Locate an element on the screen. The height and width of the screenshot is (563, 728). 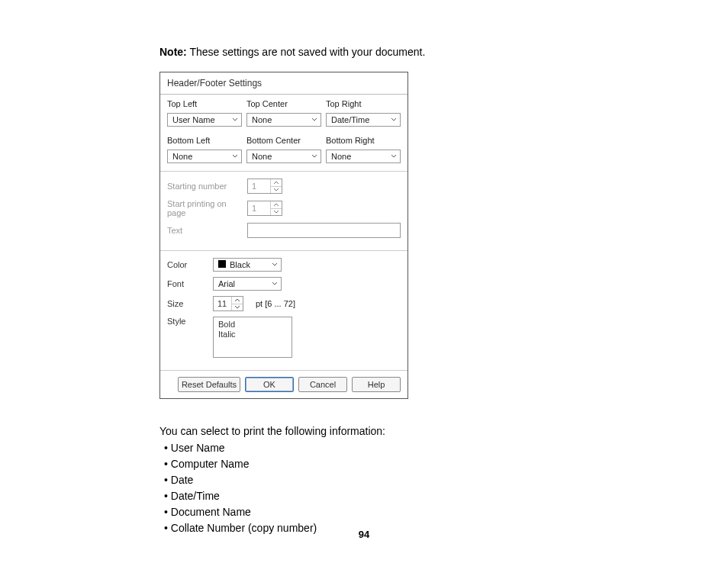
size-spinner: 11 is located at coordinates (228, 304).